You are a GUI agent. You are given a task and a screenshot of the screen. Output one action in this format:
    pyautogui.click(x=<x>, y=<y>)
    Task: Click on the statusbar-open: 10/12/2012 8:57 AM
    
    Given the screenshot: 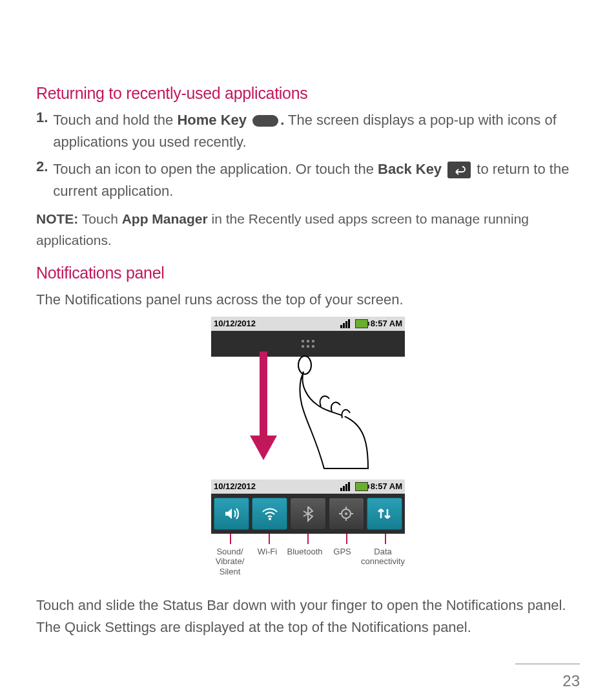 What is the action you would take?
    pyautogui.click(x=308, y=507)
    